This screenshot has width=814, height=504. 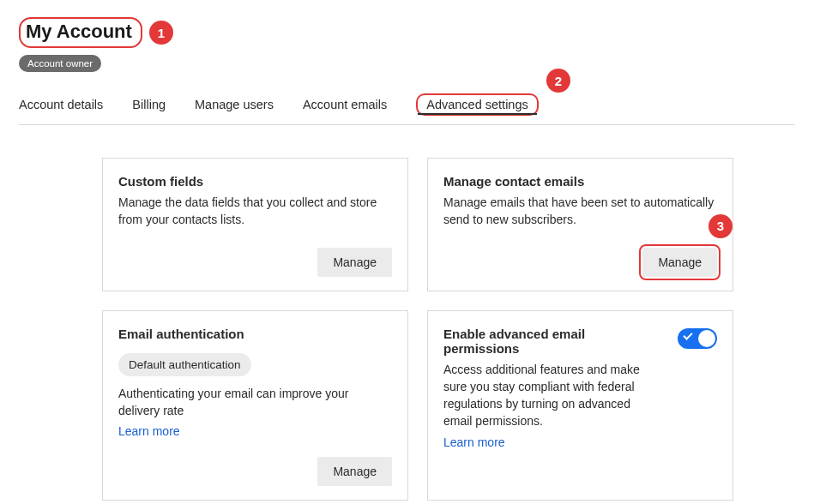 What do you see at coordinates (345, 109) in the screenshot?
I see `tab-account-emails: Account emails` at bounding box center [345, 109].